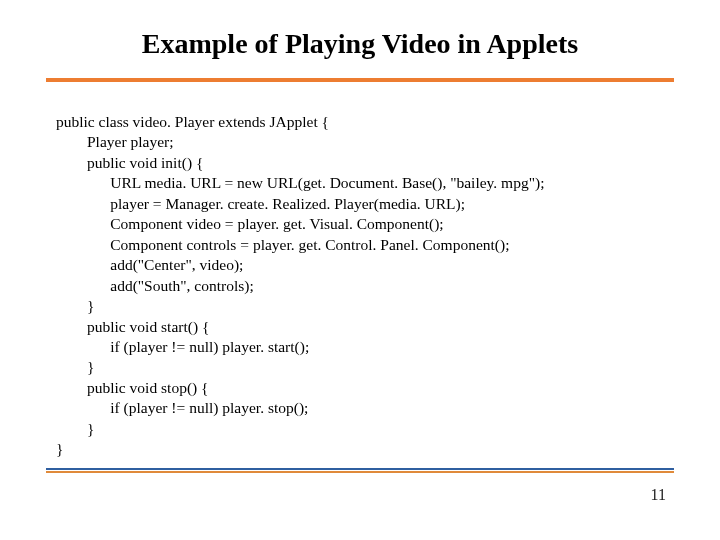  I want to click on code-line: public void stop() {, so click(132, 388).